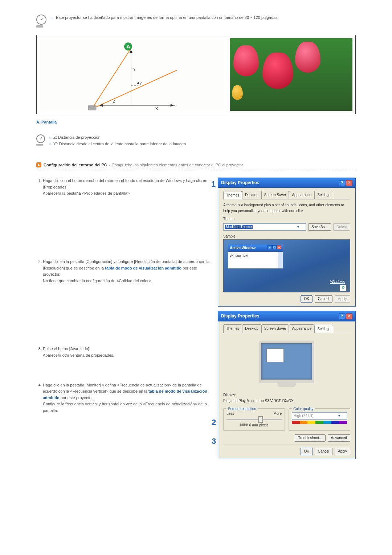 The image size is (392, 555). What do you see at coordinates (274, 247) in the screenshot?
I see `maximize-icon: □` at bounding box center [274, 247].